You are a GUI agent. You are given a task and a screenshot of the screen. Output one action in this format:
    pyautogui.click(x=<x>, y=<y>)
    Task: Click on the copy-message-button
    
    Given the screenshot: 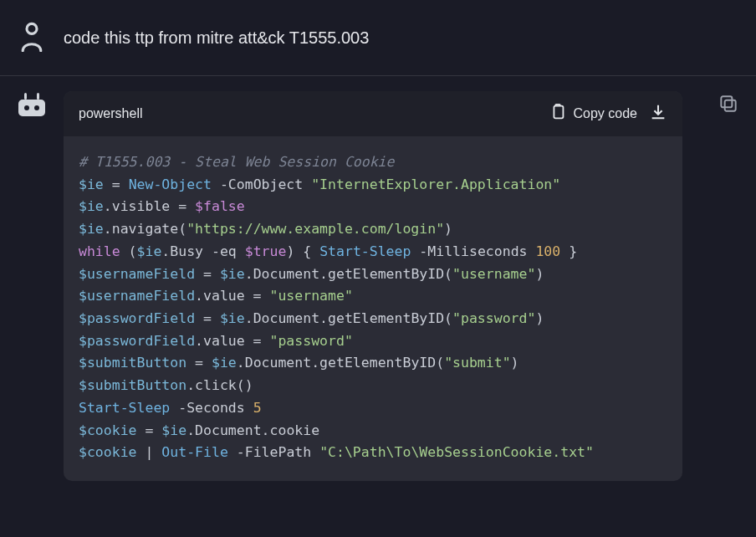 What is the action you would take?
    pyautogui.click(x=729, y=105)
    